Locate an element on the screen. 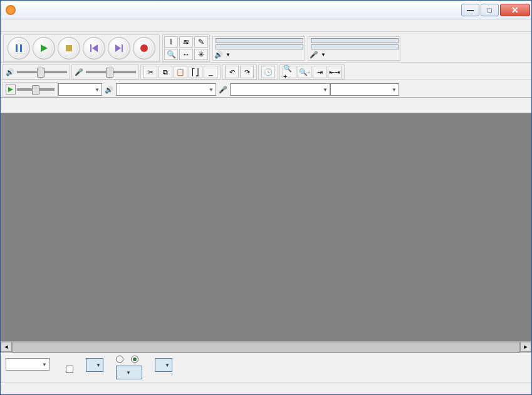 The height and width of the screenshot is (395, 532). snap-to-checkbox is located at coordinates (70, 369).